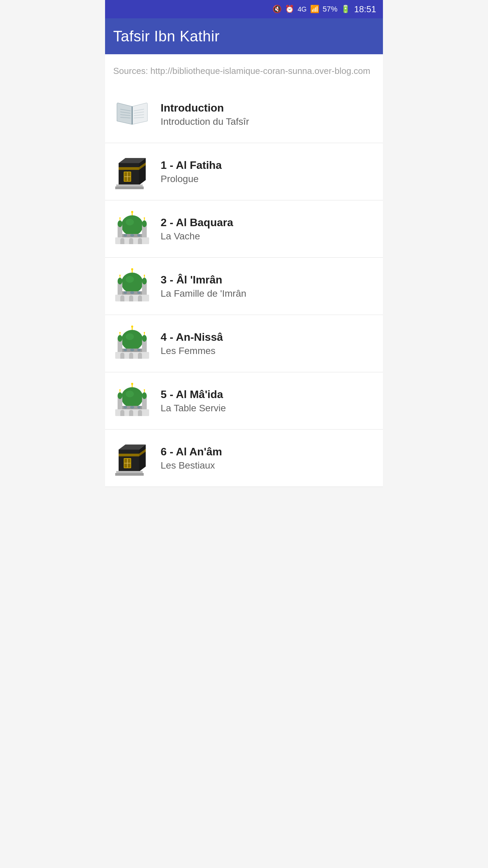 The image size is (488, 868). Describe the element at coordinates (268, 172) in the screenshot. I see `item-text: 1 - Al Fatiha Prologue` at that location.